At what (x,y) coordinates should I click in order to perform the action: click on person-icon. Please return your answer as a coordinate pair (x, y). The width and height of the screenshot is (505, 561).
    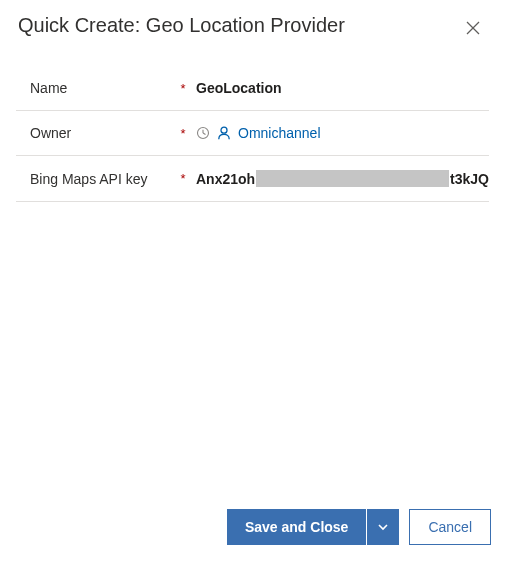
    Looking at the image, I should click on (224, 133).